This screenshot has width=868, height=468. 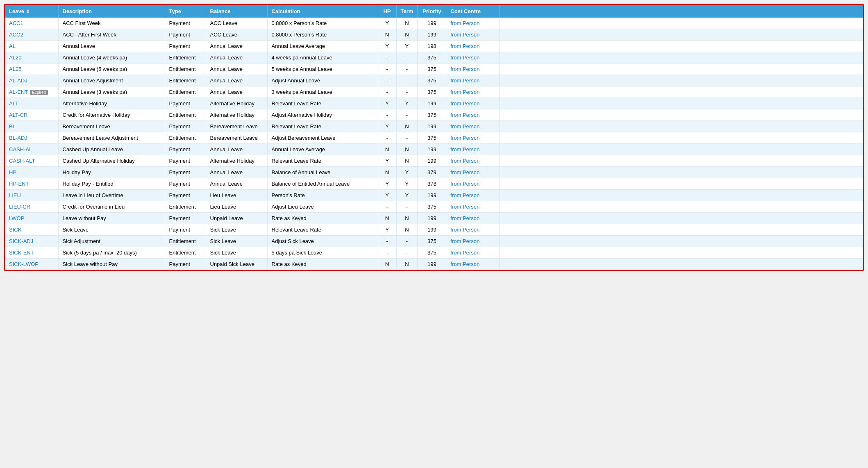 I want to click on calculation-cell: 5 days pa Sick Leave, so click(x=323, y=253).